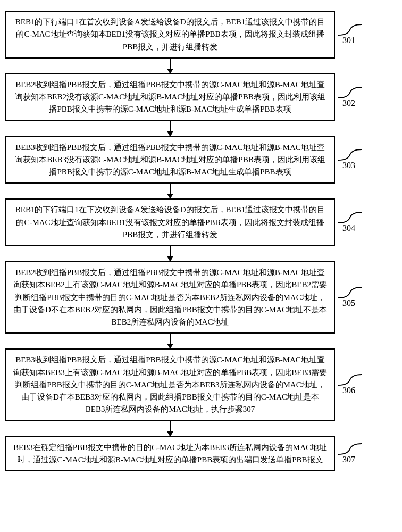 The height and width of the screenshot is (532, 402). Describe the element at coordinates (357, 385) in the screenshot. I see `bracket-306: 306` at that location.